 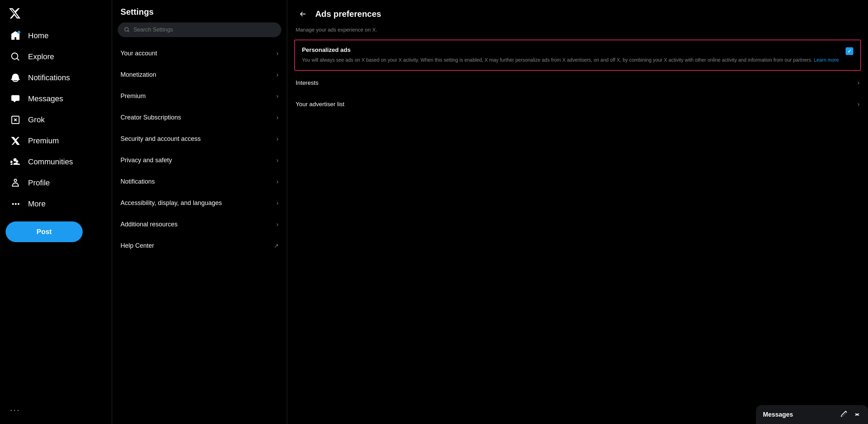 I want to click on explore-icon-wrap, so click(x=15, y=57).